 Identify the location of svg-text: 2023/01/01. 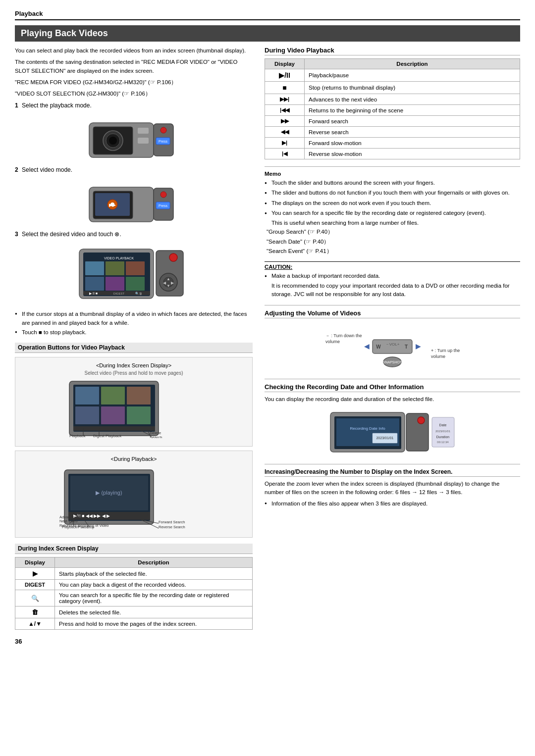
(443, 431).